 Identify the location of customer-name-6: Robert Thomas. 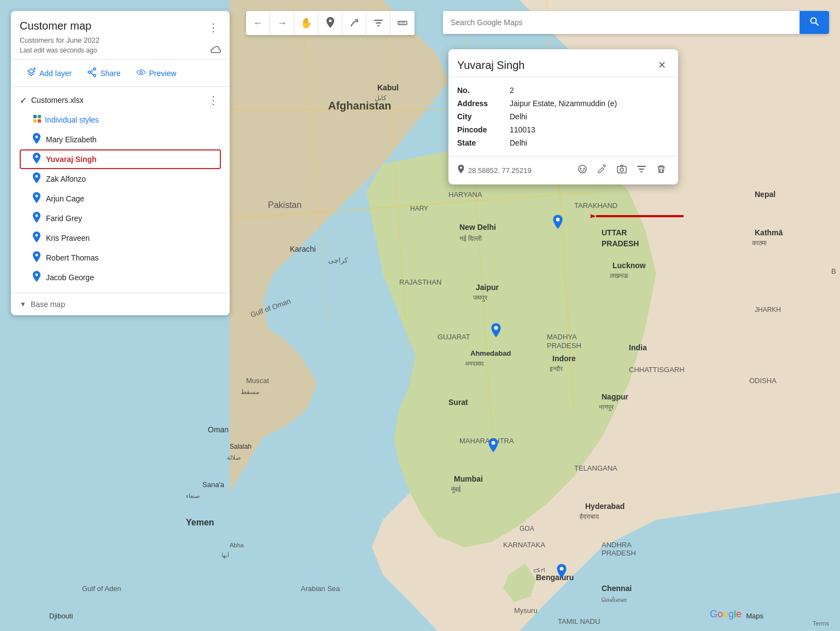
(72, 258).